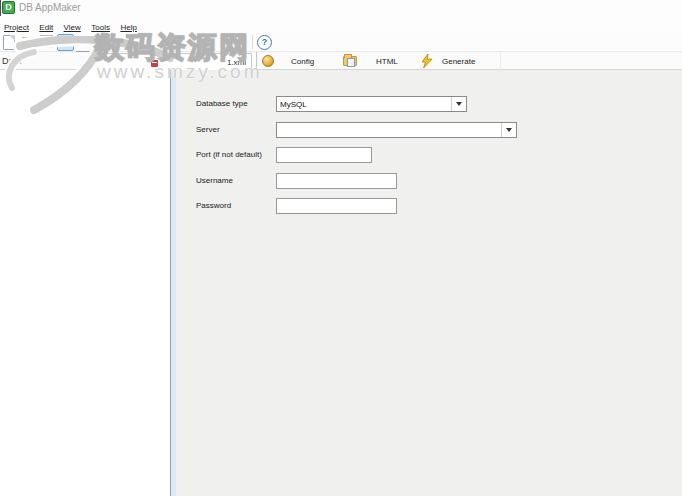 This screenshot has width=682, height=496. Describe the element at coordinates (341, 8) in the screenshot. I see `title-bar: D DB AppMaker` at that location.